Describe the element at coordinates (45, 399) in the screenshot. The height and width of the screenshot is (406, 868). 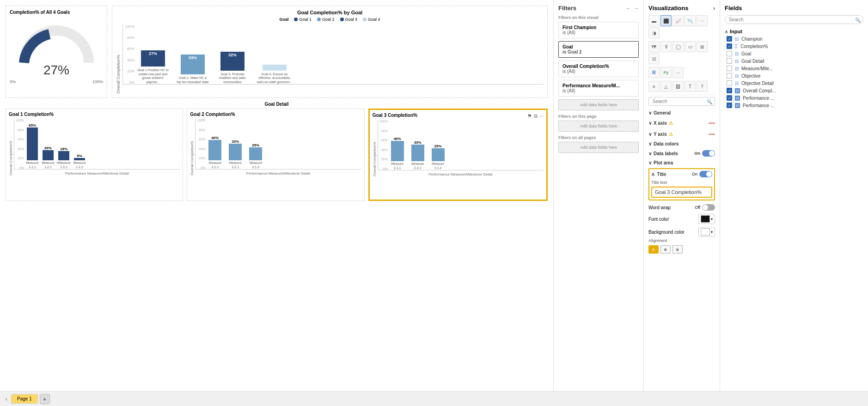
I see `tab-add-btn: +` at that location.